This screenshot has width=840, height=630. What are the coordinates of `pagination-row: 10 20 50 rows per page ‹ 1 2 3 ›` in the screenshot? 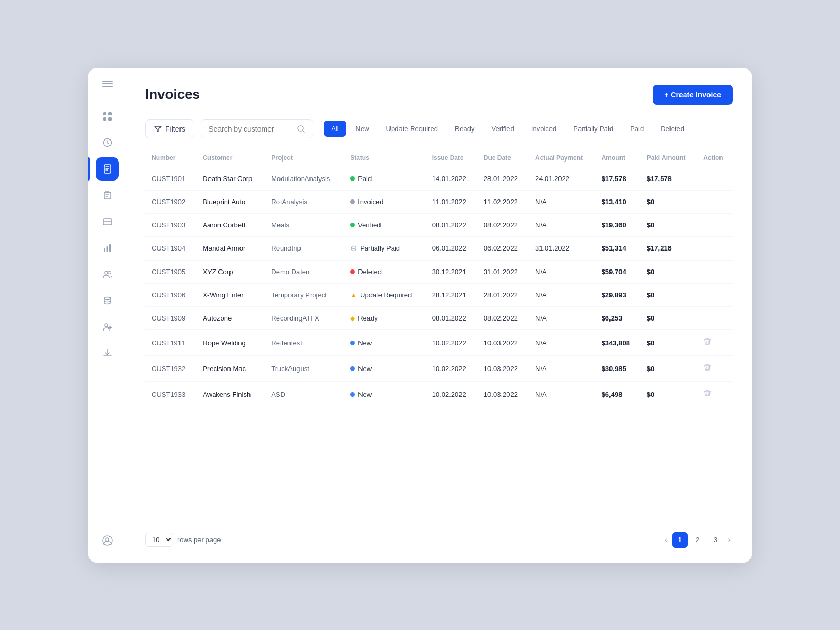 It's located at (439, 540).